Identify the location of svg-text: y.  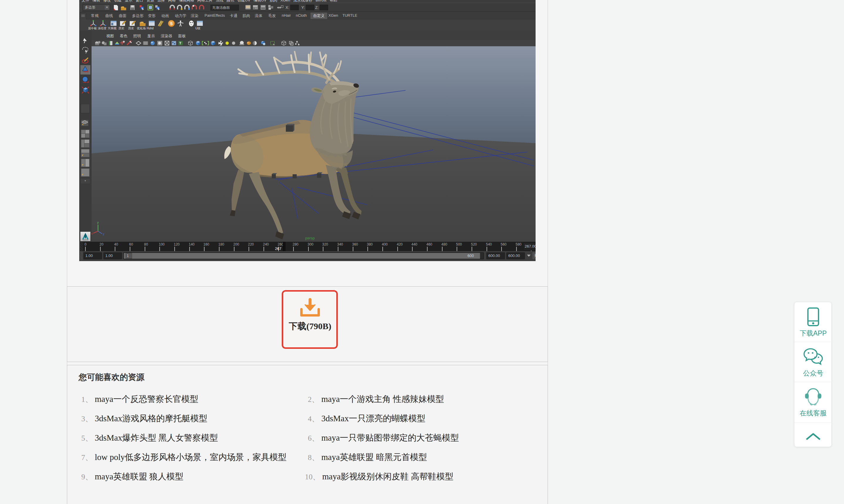
(98, 222).